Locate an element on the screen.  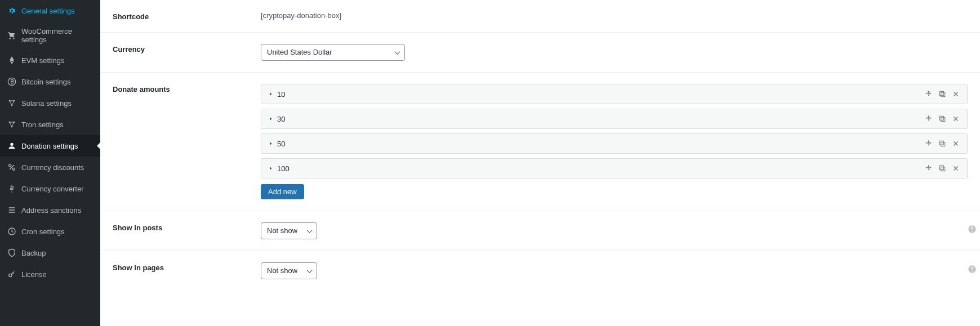
sidebar-item-discounts: Currency discounts is located at coordinates (50, 167).